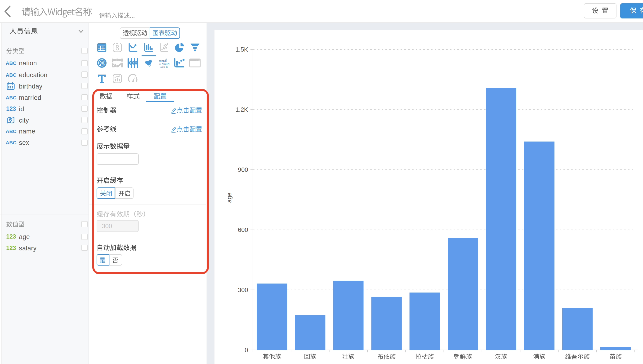 The height and width of the screenshot is (364, 643). What do you see at coordinates (160, 64) in the screenshot?
I see `svg-text: Bi` at bounding box center [160, 64].